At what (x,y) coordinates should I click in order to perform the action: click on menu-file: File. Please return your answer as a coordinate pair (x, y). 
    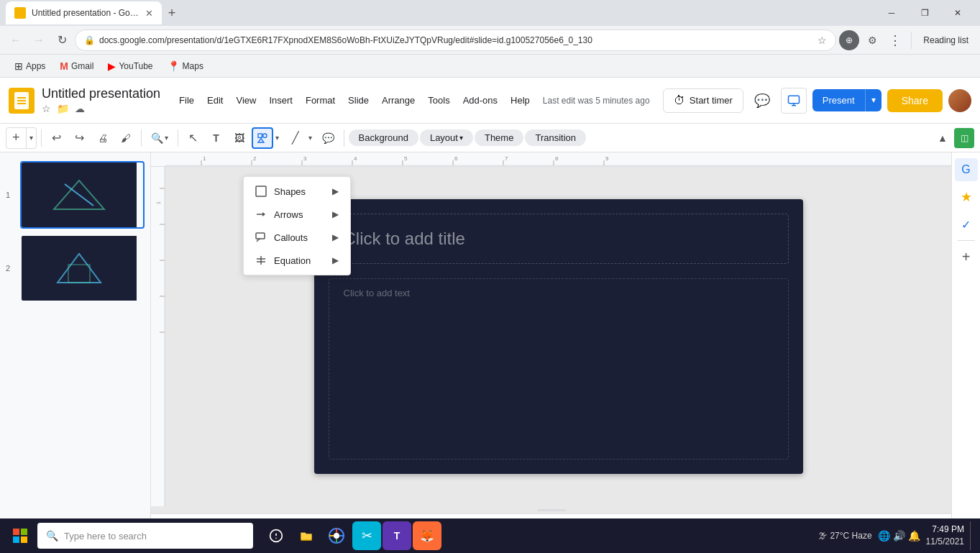
    Looking at the image, I should click on (187, 101).